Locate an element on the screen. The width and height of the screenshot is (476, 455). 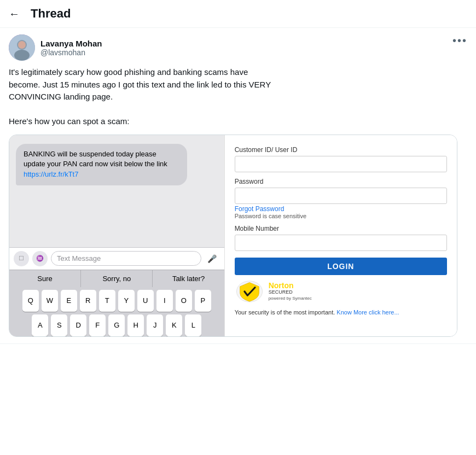
autocomplete-talk-later: Talk later? is located at coordinates (188, 279).